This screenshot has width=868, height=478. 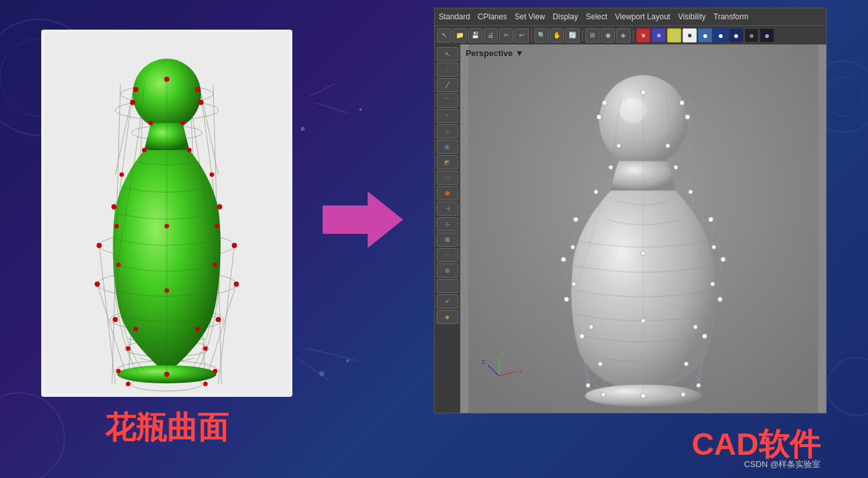 I want to click on left-tool-analyze: ⊘, so click(x=448, y=271).